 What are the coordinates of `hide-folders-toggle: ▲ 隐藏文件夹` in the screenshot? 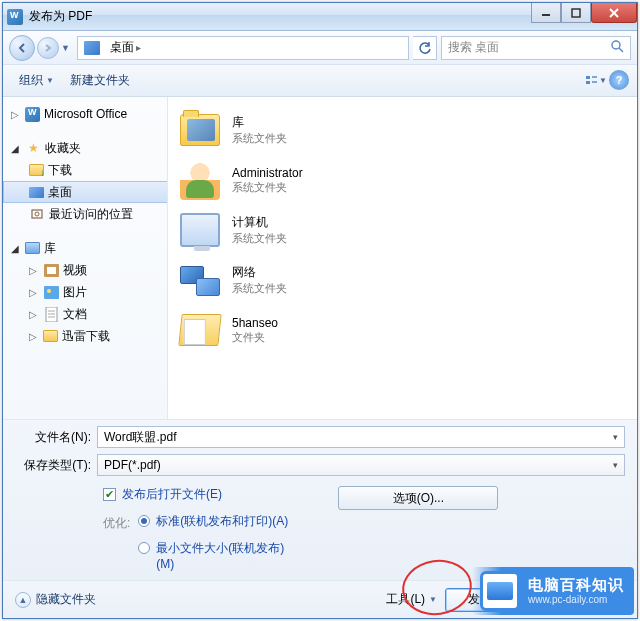 It's located at (56, 600).